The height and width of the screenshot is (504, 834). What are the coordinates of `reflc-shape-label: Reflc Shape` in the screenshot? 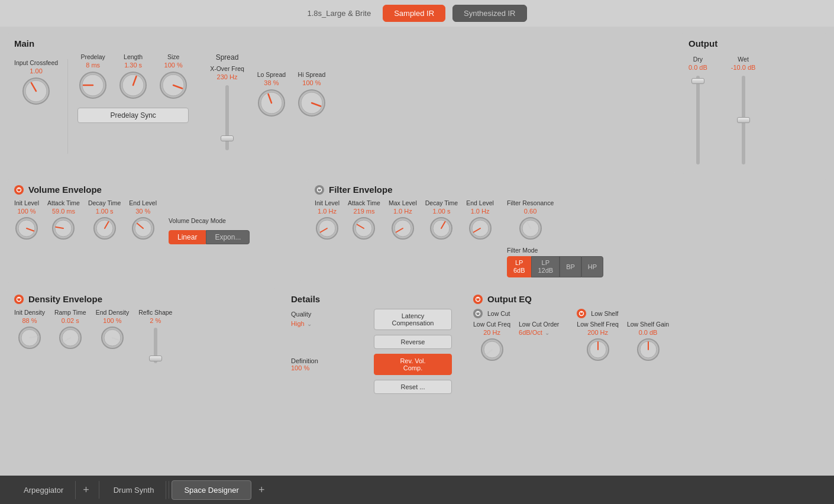 It's located at (155, 312).